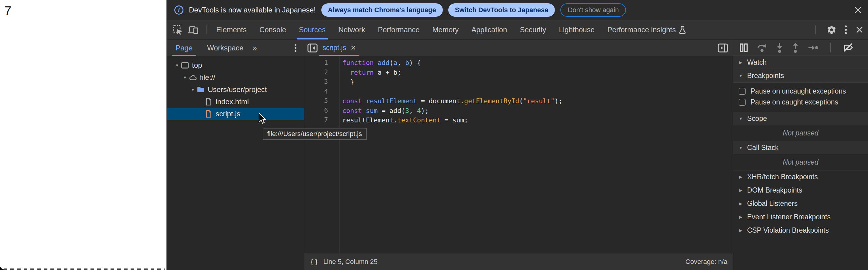 The image size is (868, 270). I want to click on tree-item-label: top, so click(197, 65).